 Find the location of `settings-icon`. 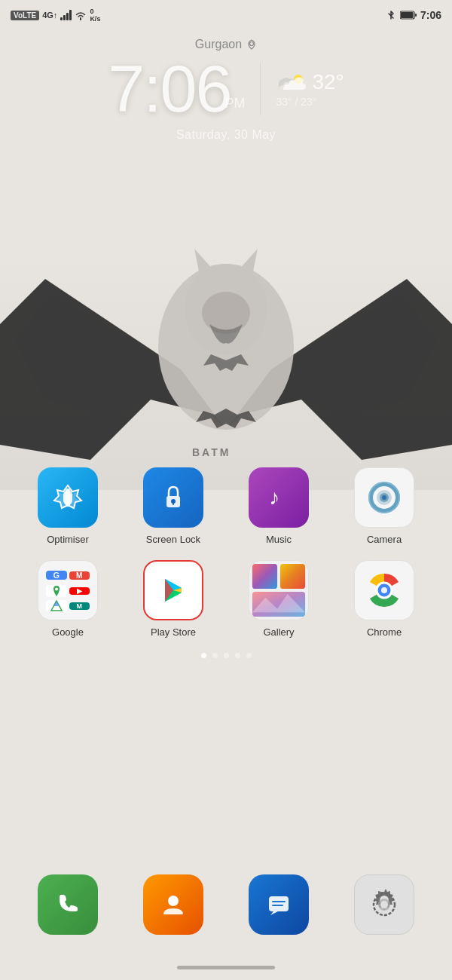

settings-icon is located at coordinates (384, 905).